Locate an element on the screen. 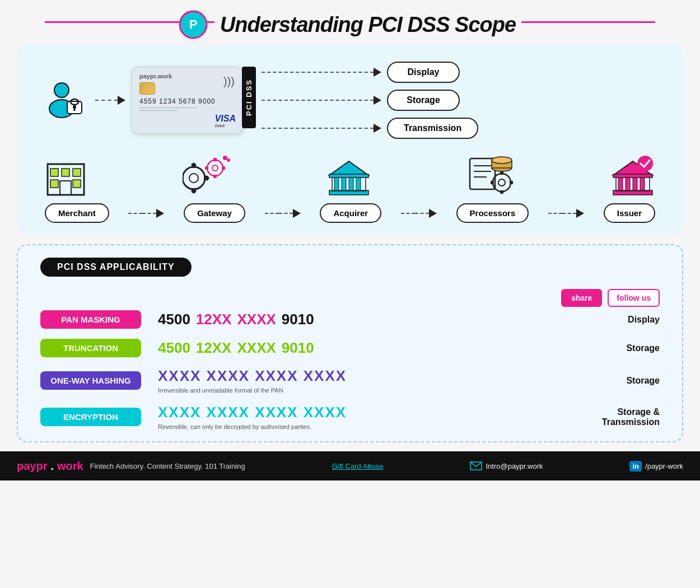  encryption-row: ENCRYPTION XXXX XXXX XXXX XXXX Reversibl… is located at coordinates (350, 417).